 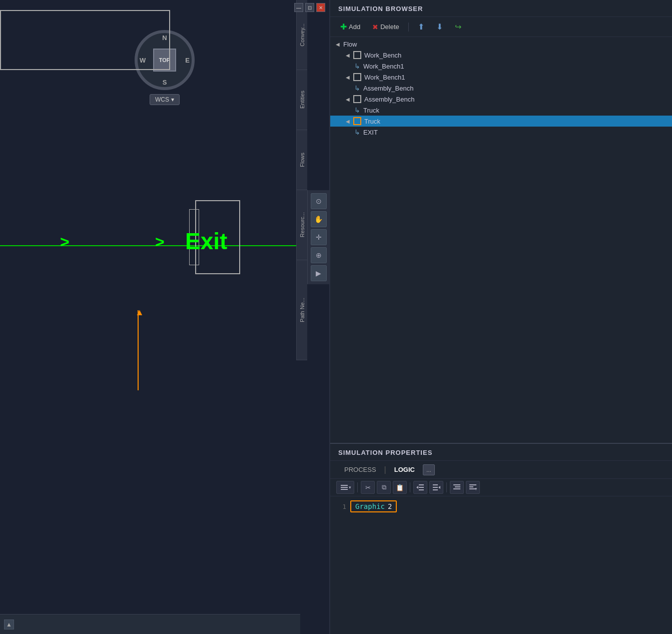 I want to click on exit-label: Exit, so click(x=206, y=241).